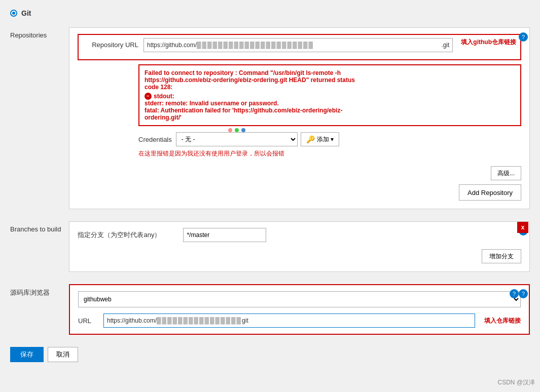 The image size is (540, 392). I want to click on credentials-annotation: 在这里报错是因为我还没有使用用户登录，所以会报错, so click(330, 154).